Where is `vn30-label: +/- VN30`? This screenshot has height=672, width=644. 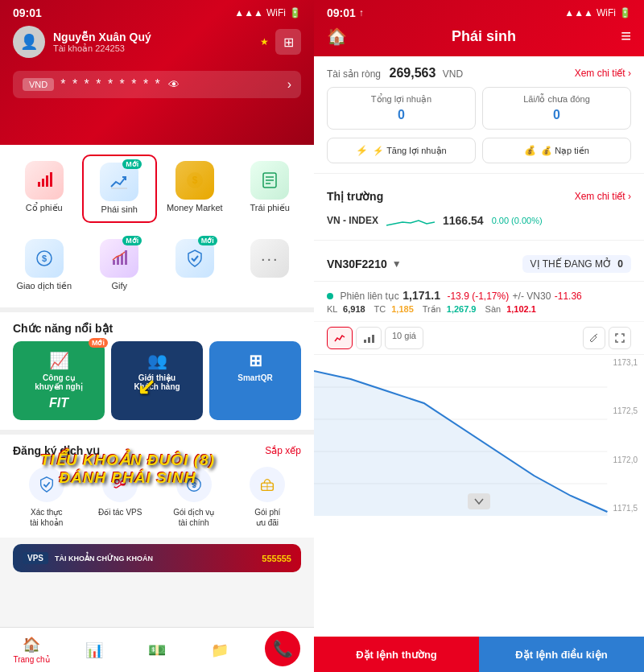
vn30-label: +/- VN30 is located at coordinates (532, 296).